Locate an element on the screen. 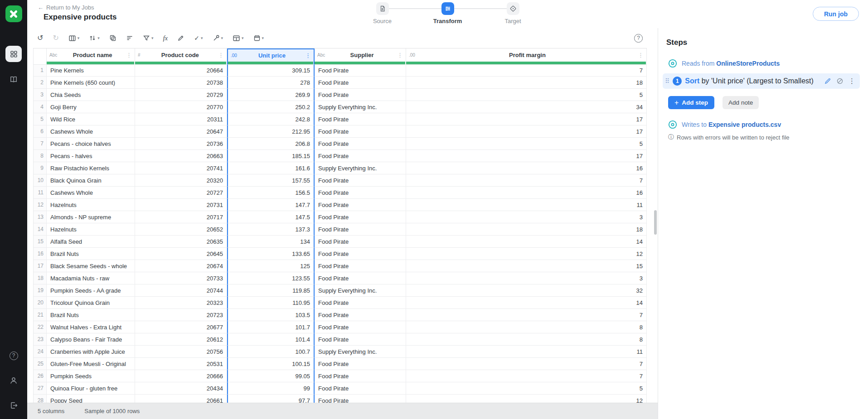 The image size is (868, 419). cell: Walnut Halves - Extra Light is located at coordinates (91, 327).